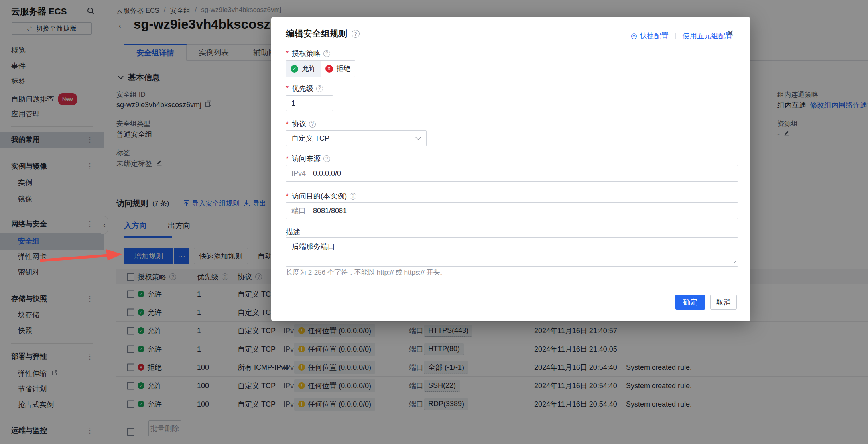  What do you see at coordinates (523, 174) in the screenshot?
I see `source-input` at bounding box center [523, 174].